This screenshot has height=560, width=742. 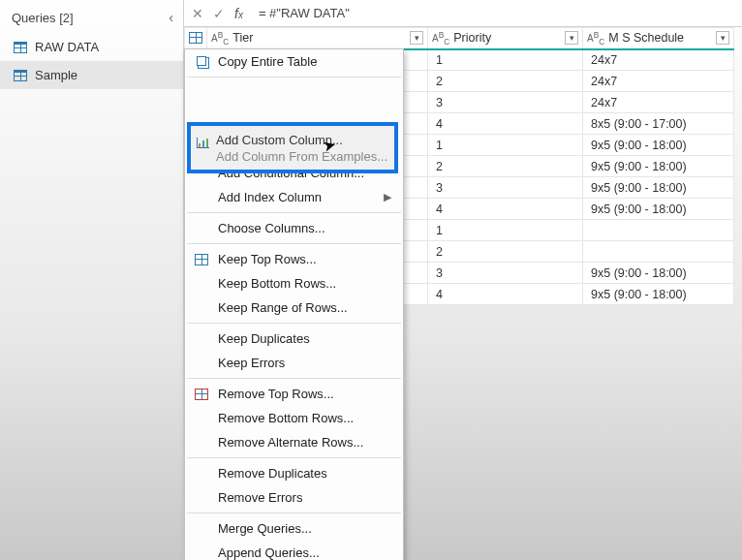 I want to click on ctx-remove-top-rows: Remove Top Rows..., so click(x=294, y=393).